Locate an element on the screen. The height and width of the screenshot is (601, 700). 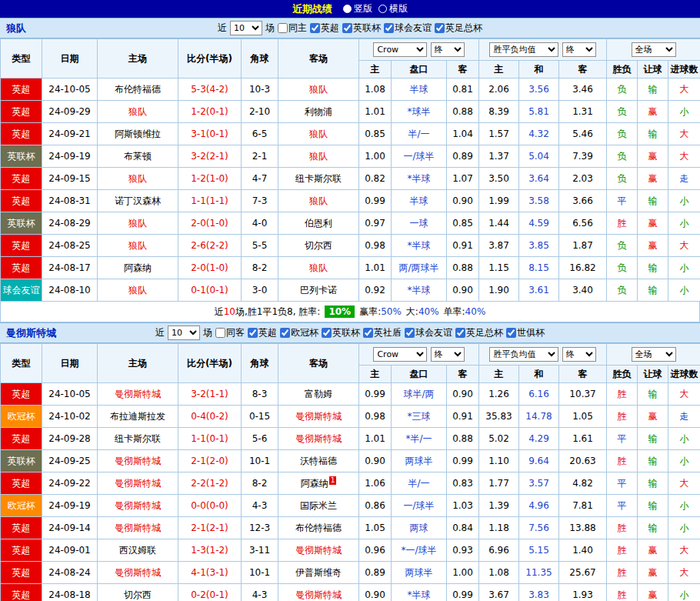
competition-filter: 英社盾 is located at coordinates (382, 332).